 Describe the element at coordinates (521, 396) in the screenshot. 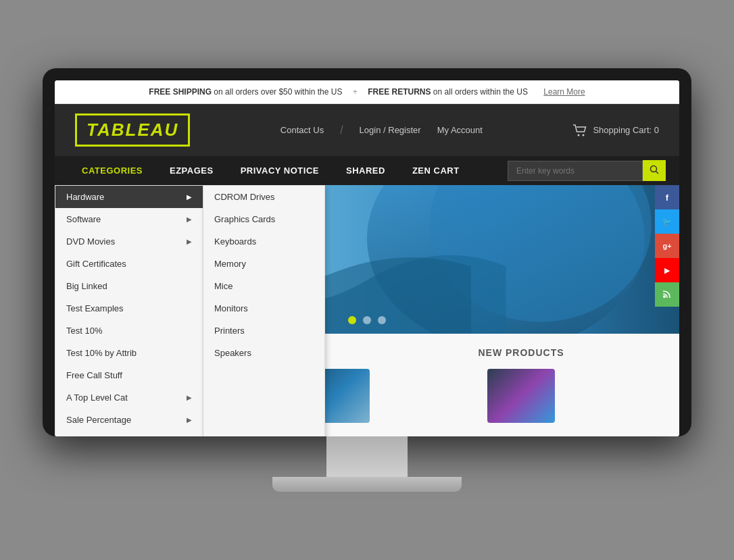

I see `new-product-thumbs` at that location.